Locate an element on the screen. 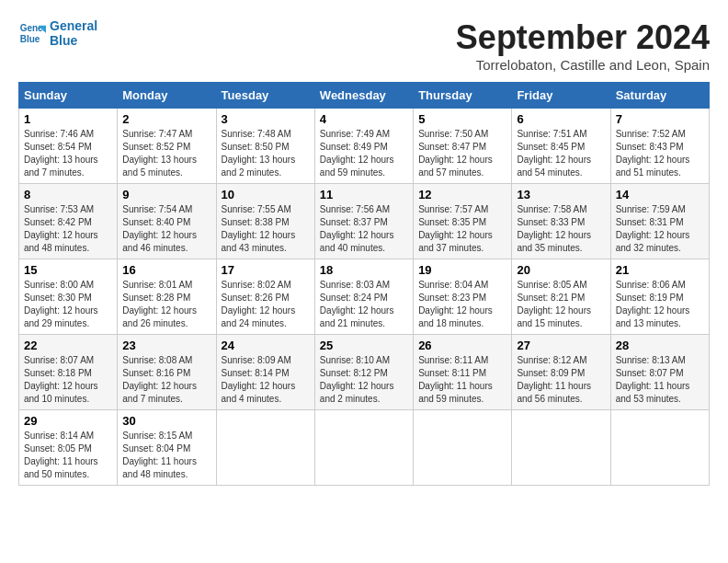 This screenshot has height=563, width=728. day-number: 29 is located at coordinates (68, 421).